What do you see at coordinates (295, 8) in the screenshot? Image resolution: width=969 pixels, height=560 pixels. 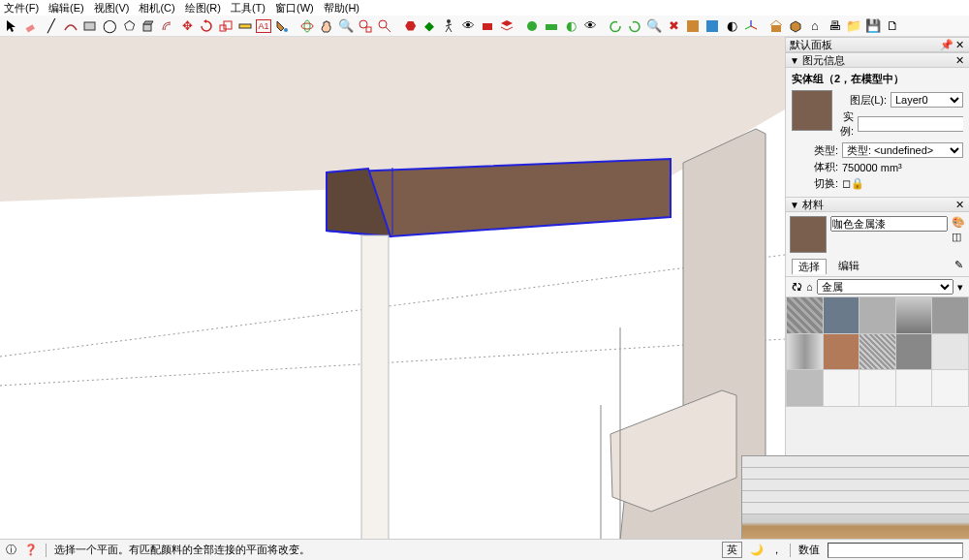 I see `menu-window: 窗口(W)` at bounding box center [295, 8].